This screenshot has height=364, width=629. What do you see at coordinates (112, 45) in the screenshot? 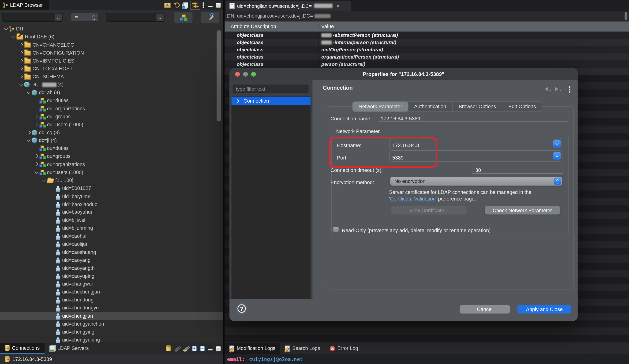
I see `tree-item-cn-changelog: CN=CHANGELOG` at bounding box center [112, 45].